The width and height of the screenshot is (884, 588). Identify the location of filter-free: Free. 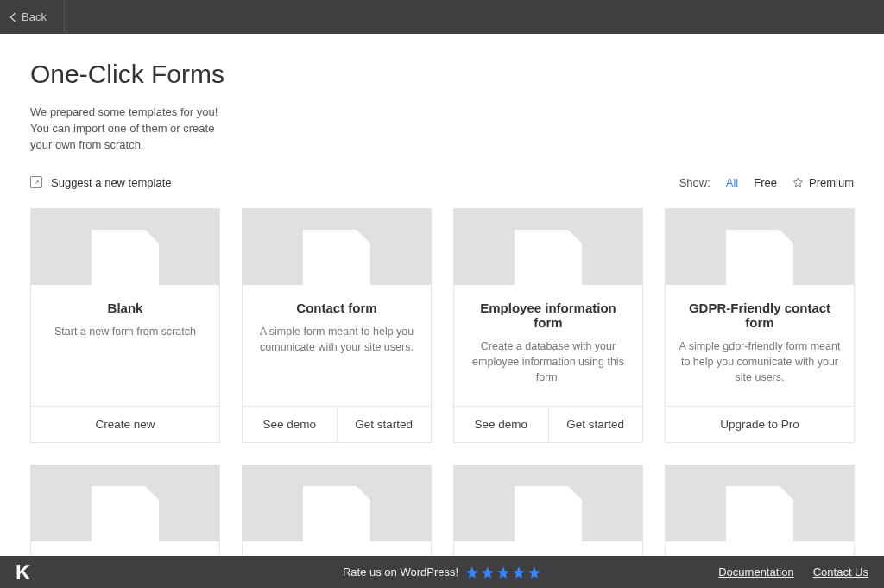
(765, 183).